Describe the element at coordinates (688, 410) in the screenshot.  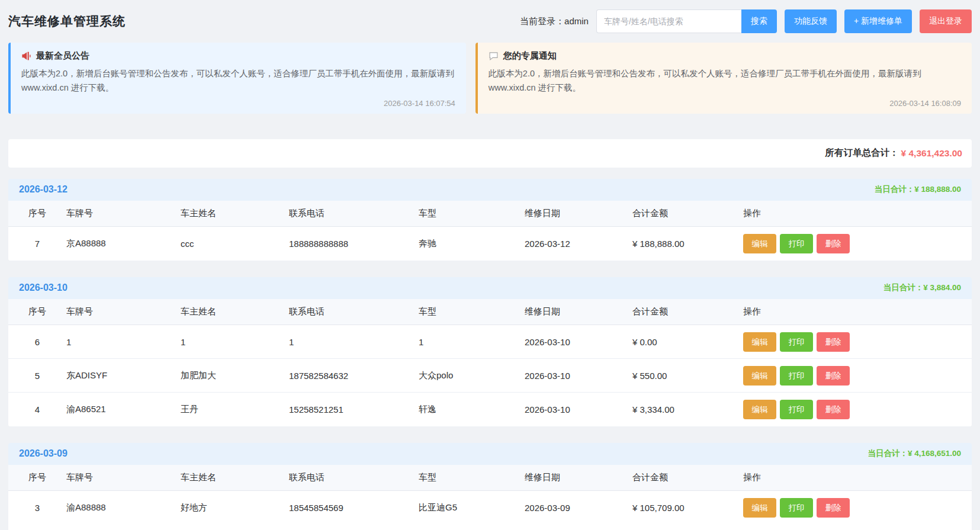
I see `cell-amount: ¥ 3,334.00` at that location.